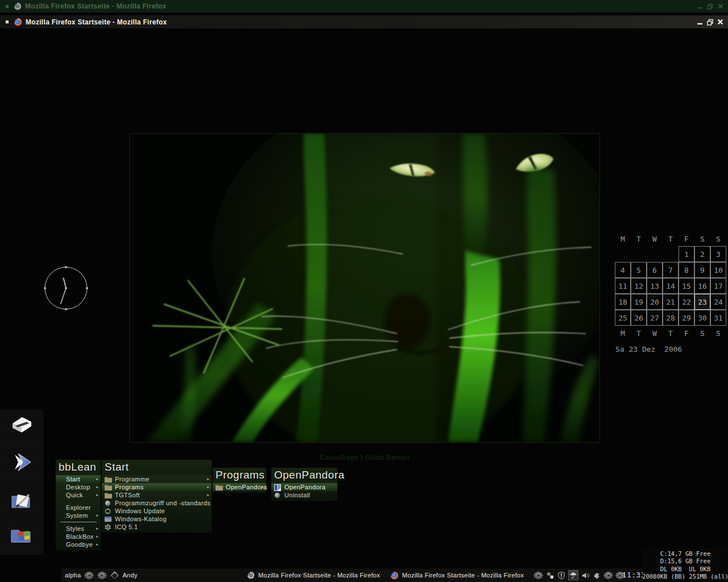 The height and width of the screenshot is (582, 728). Describe the element at coordinates (108, 519) in the screenshot. I see `catalog-window-icon` at that location.